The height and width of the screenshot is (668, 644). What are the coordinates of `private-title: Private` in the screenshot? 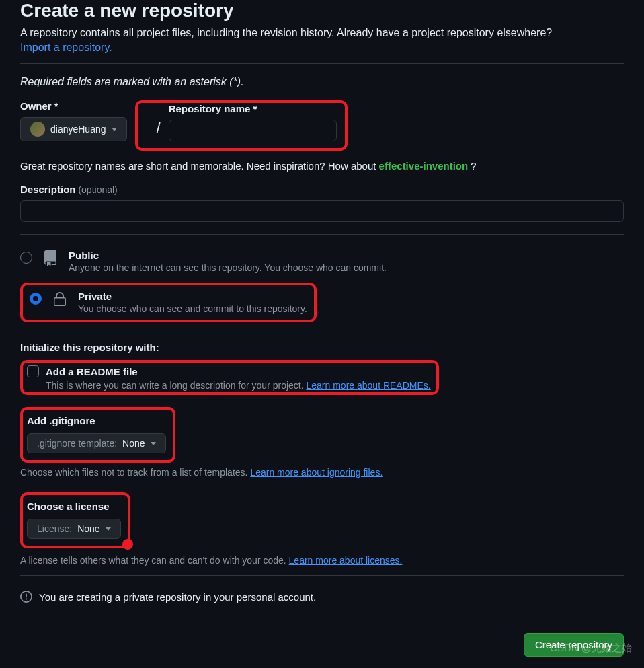 It's located at (192, 296).